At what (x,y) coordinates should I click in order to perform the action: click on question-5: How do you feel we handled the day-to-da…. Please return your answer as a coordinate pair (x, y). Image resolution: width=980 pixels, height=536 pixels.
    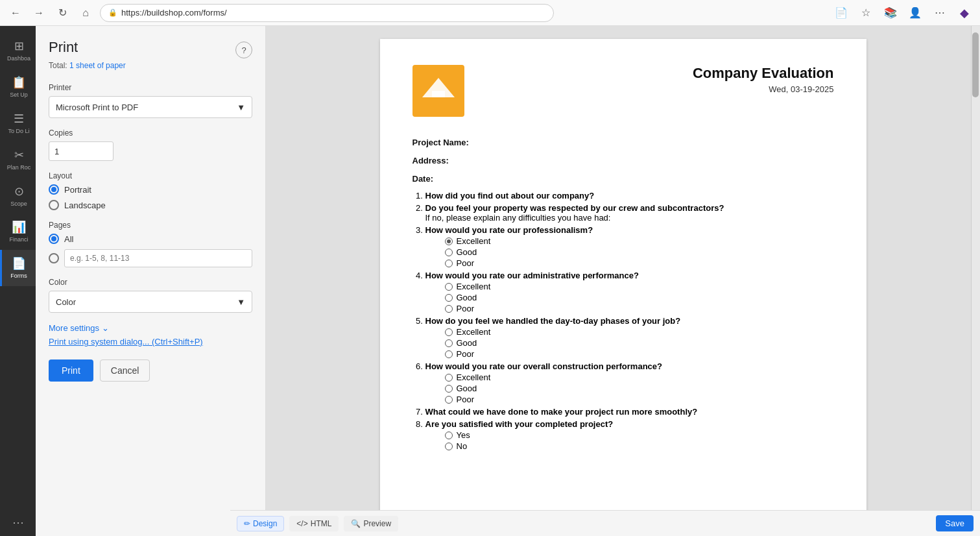
    Looking at the image, I should click on (630, 337).